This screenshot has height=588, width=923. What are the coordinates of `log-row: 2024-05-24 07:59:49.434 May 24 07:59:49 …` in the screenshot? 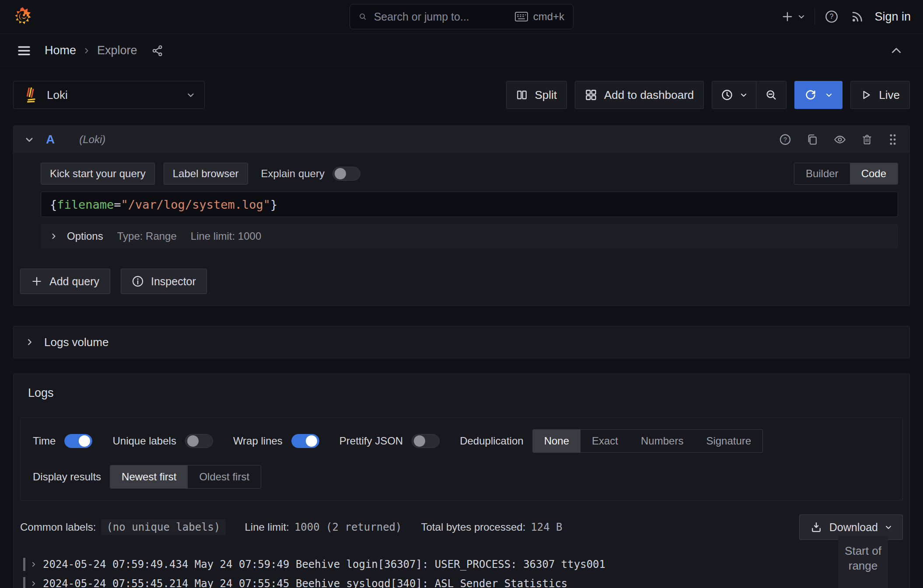 It's located at (463, 564).